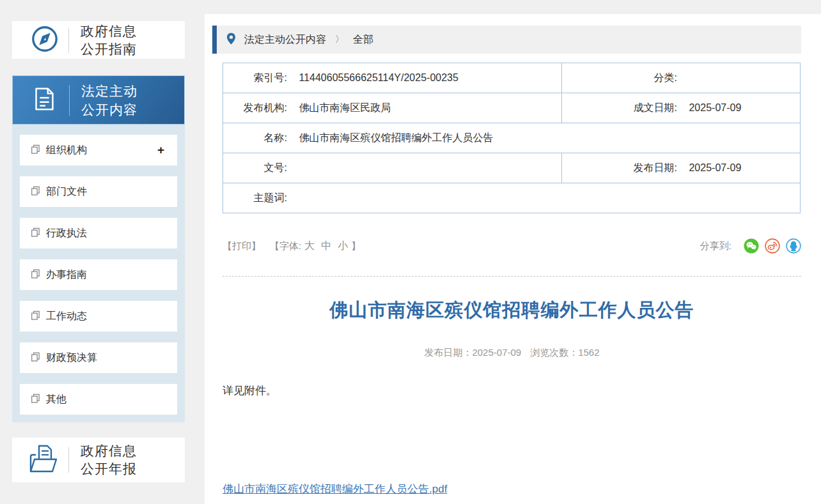 This screenshot has width=821, height=504. I want to click on table-row: 名称: 佛山市南海区殡仪馆招聘编外工作人员公告, so click(512, 138).